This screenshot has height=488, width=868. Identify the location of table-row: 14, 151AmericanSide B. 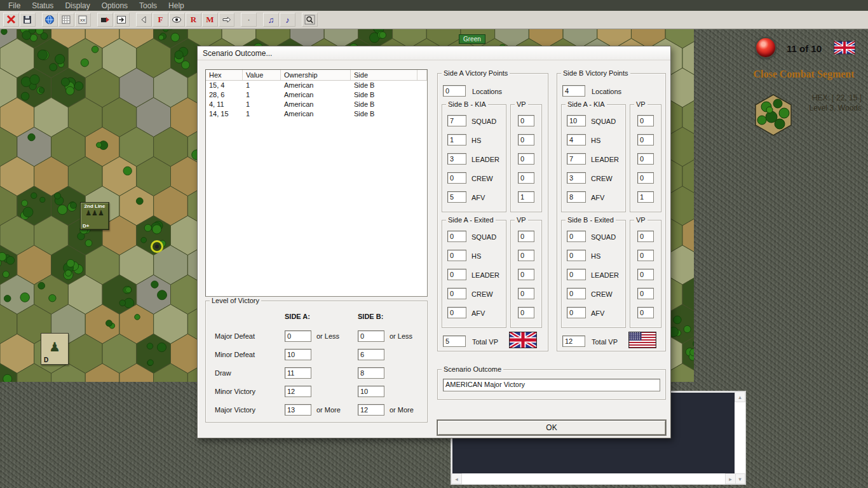
(316, 114).